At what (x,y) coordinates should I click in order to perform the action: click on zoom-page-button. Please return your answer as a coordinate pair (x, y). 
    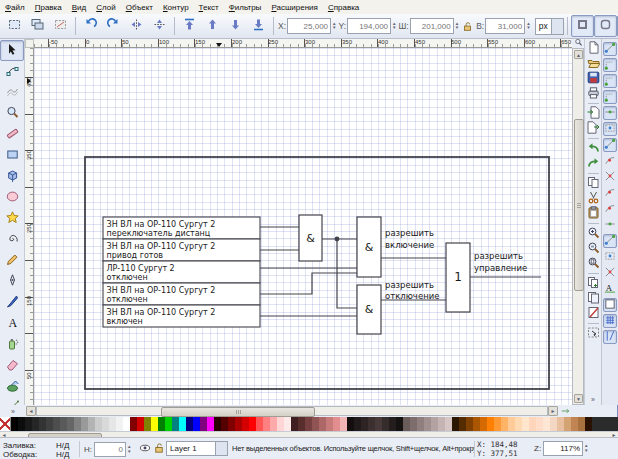
    Looking at the image, I should click on (594, 264).